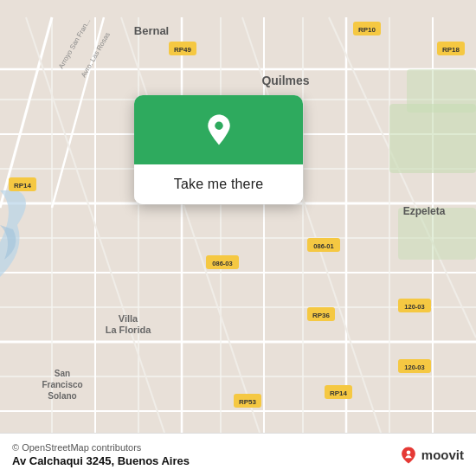 Image resolution: width=476 pixels, height=476 pixels. What do you see at coordinates (248, 402) in the screenshot?
I see `svg-text: RP53` at bounding box center [248, 402].